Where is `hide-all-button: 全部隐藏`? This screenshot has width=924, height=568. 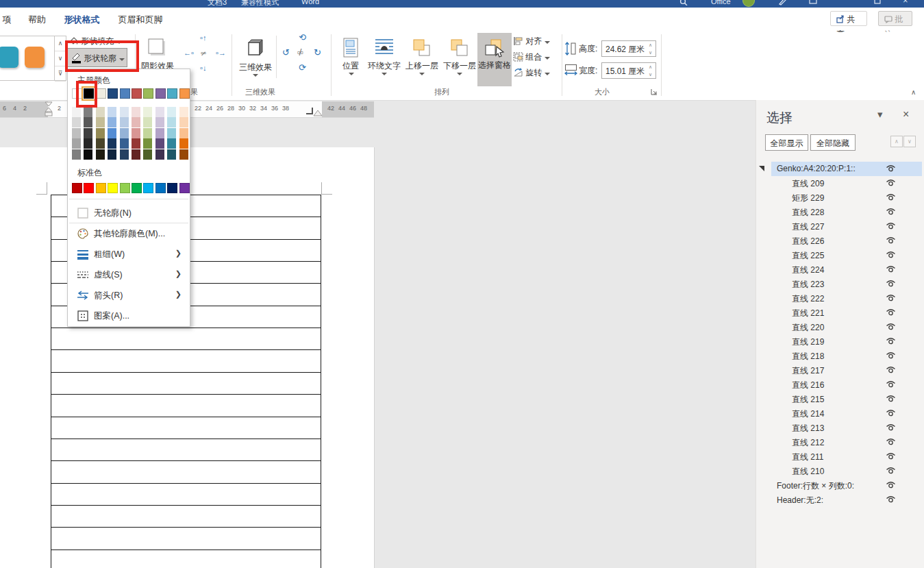 hide-all-button: 全部隐藏 is located at coordinates (833, 143).